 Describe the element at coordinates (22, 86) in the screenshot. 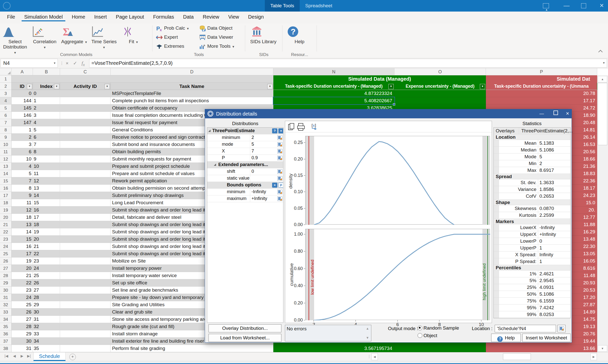

I see `column-filter-header: ID▼` at that location.